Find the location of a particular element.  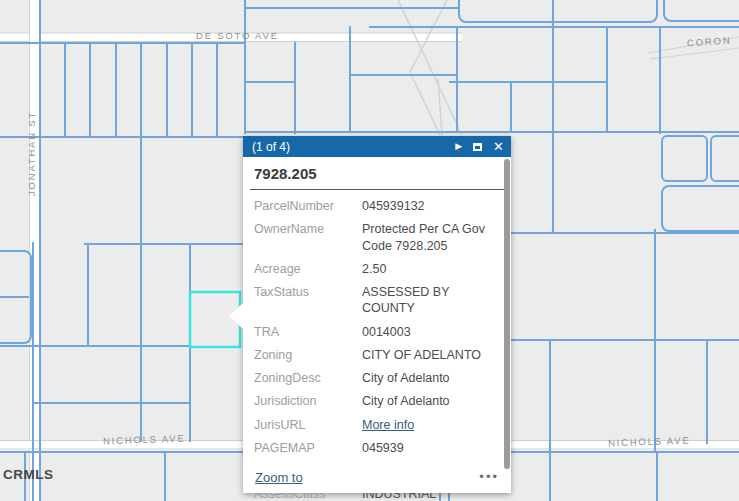

popup-pointer is located at coordinates (236, 316).